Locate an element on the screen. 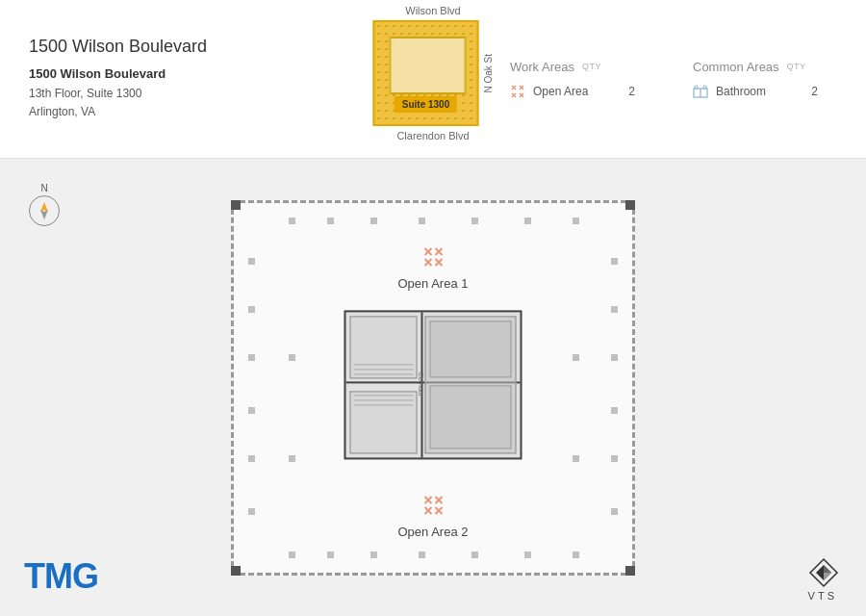  room-right-divider is located at coordinates (470, 383).